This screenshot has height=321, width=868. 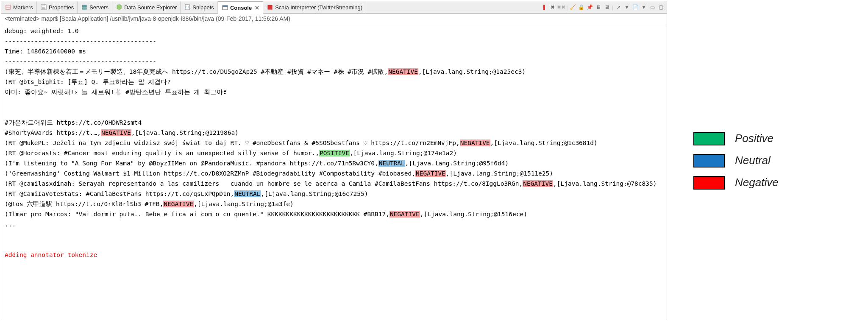 What do you see at coordinates (44, 7) in the screenshot?
I see `properties-icon` at bounding box center [44, 7].